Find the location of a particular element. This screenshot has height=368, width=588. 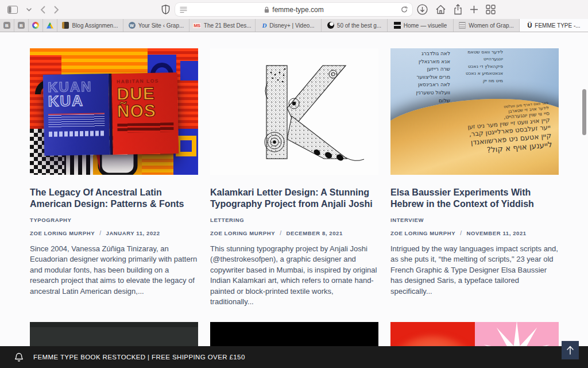

sidebar-chevron-button is located at coordinates (29, 10).